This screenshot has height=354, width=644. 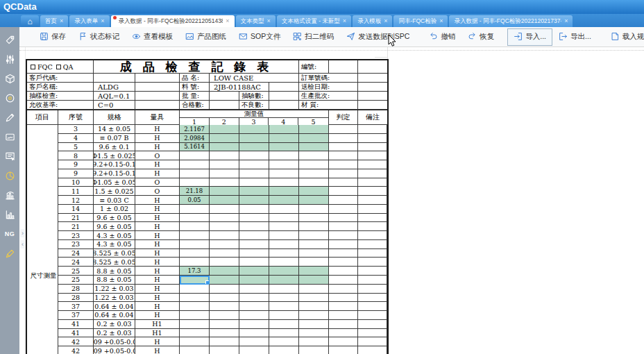 I want to click on gauge-cell: H1, so click(x=158, y=333).